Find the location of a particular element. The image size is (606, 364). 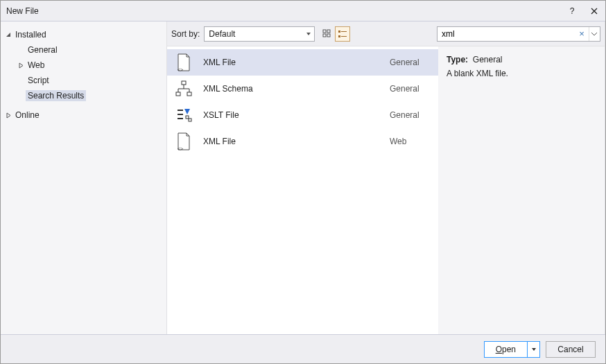

sortby-dropdown: Default is located at coordinates (259, 34).